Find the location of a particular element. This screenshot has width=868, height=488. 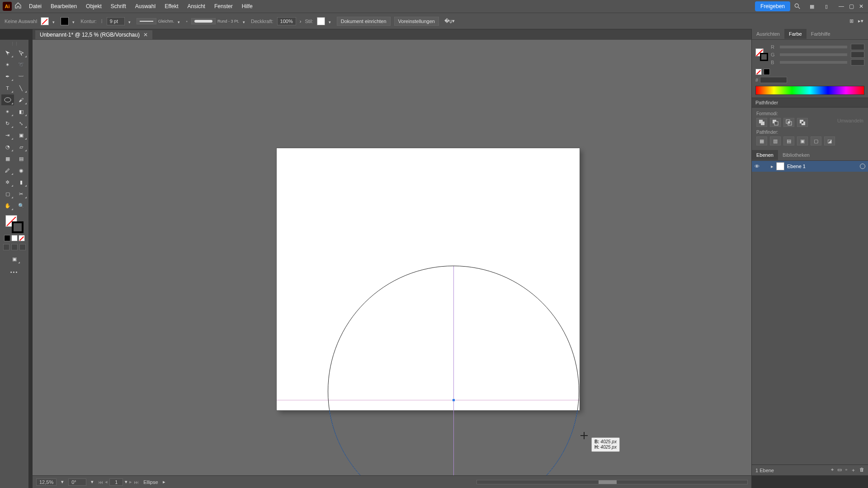

graphic-style-dropdown-icon is located at coordinates (331, 21).